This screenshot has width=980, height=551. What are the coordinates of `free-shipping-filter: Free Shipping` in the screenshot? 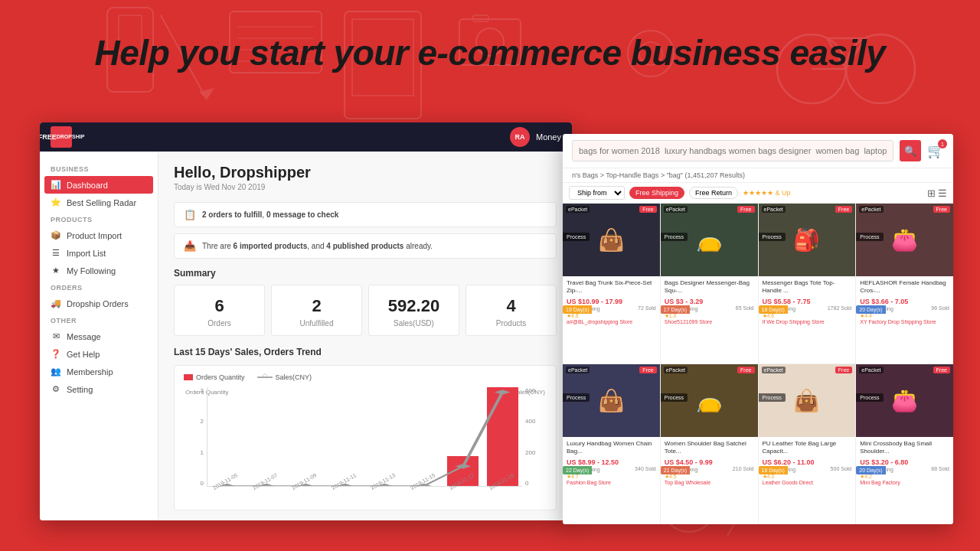 It's located at (657, 193).